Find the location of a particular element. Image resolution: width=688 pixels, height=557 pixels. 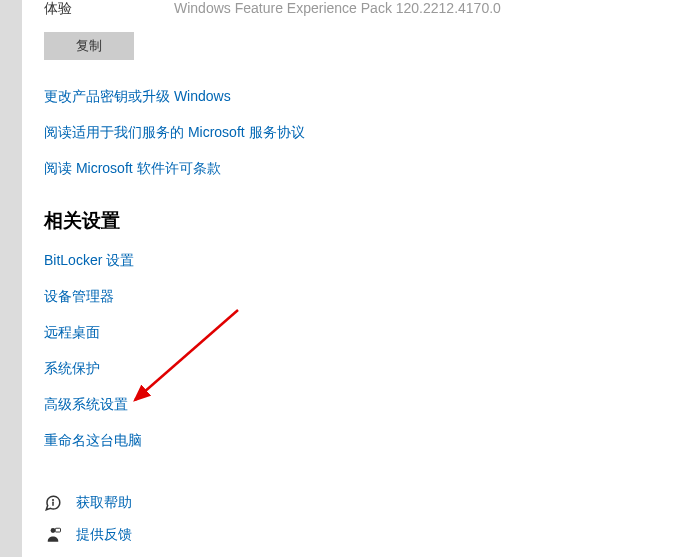

copy-button: 复制 is located at coordinates (89, 46).